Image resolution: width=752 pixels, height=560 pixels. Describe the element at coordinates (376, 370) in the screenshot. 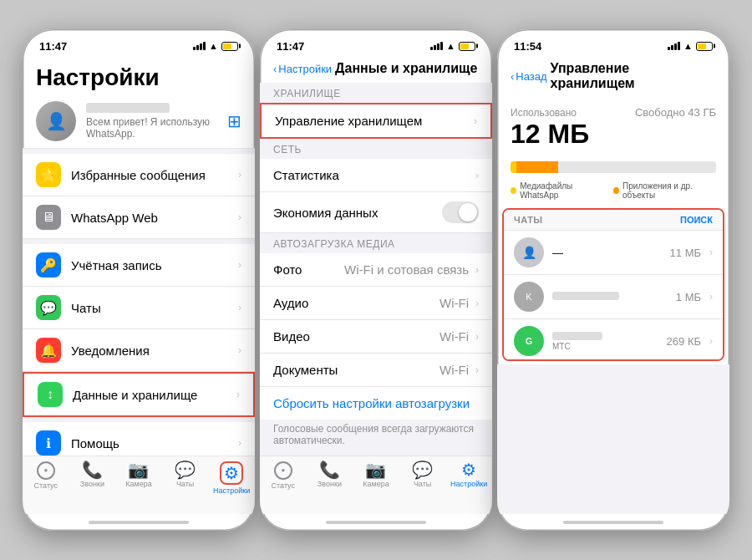

I see `docs-item: Документы Wi-Fi ›` at that location.